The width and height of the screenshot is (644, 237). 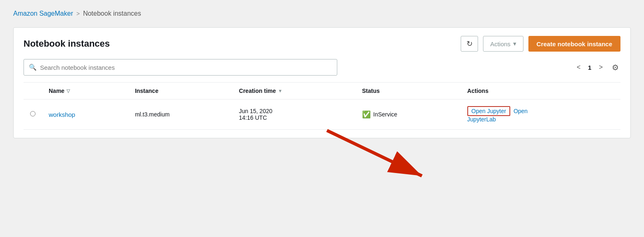 What do you see at coordinates (469, 44) in the screenshot?
I see `refresh-button: ↻` at bounding box center [469, 44].